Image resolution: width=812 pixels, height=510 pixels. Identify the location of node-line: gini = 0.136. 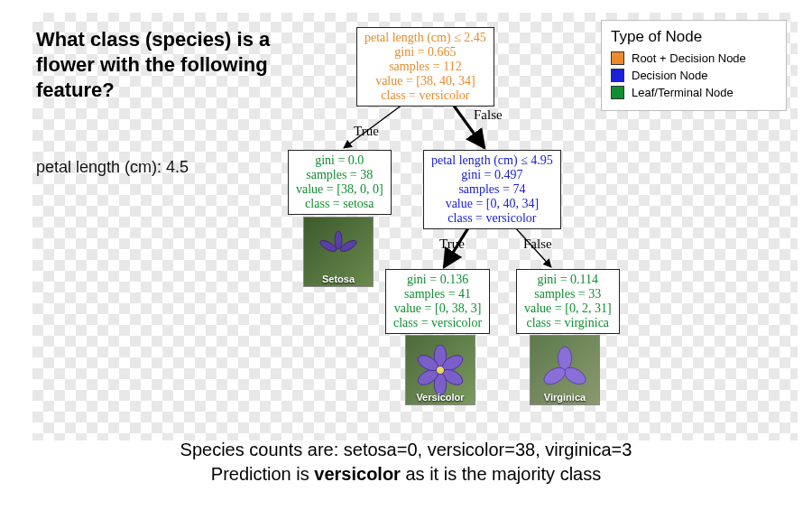
(438, 280).